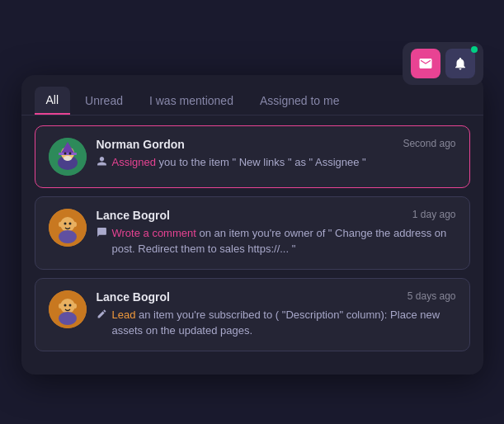  What do you see at coordinates (432, 296) in the screenshot?
I see `notification-time: 5 days ago` at bounding box center [432, 296].